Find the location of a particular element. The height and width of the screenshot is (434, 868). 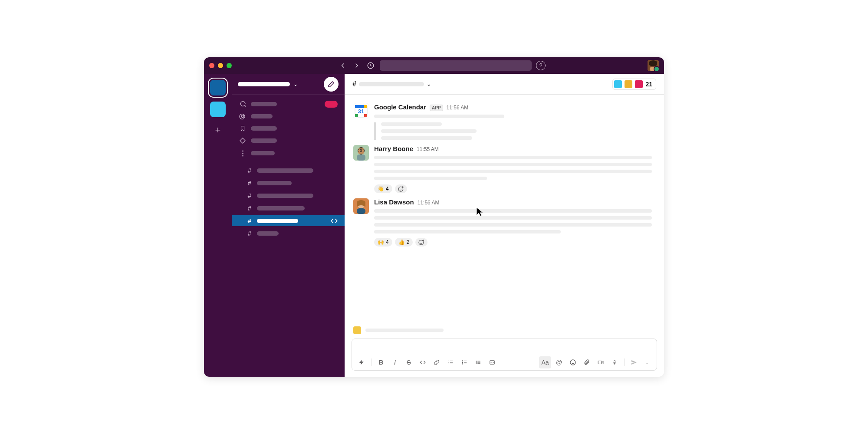

sidebar-nav: ⋮ is located at coordinates (288, 129).